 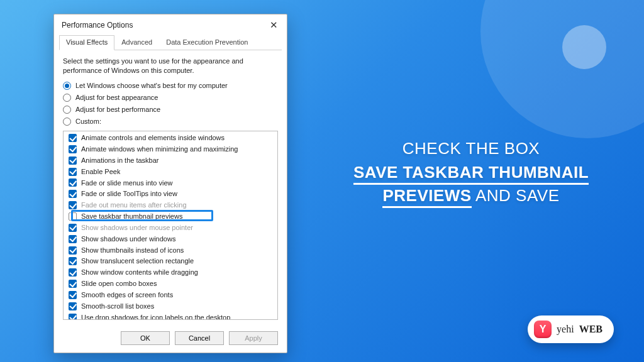 I want to click on headline-emphasis-1: SAVE TASKBAR THUMBNAIL, so click(x=471, y=173).